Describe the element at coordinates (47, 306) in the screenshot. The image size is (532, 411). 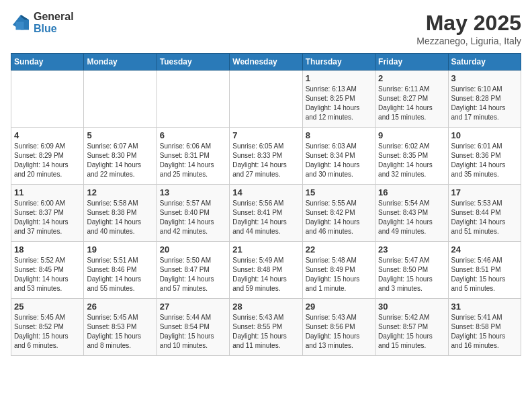
I see `day-number: 25` at that location.